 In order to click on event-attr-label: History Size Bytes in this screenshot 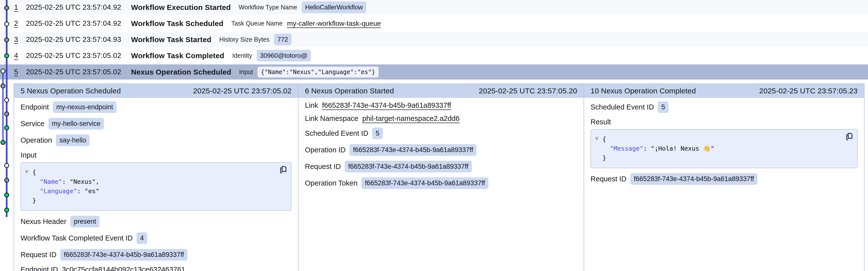, I will do `click(245, 39)`.